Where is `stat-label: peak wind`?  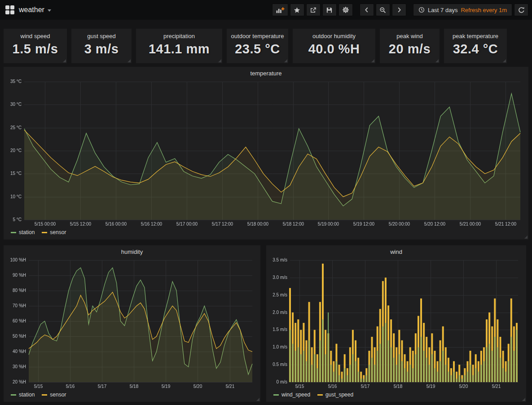
stat-label: peak wind is located at coordinates (409, 36).